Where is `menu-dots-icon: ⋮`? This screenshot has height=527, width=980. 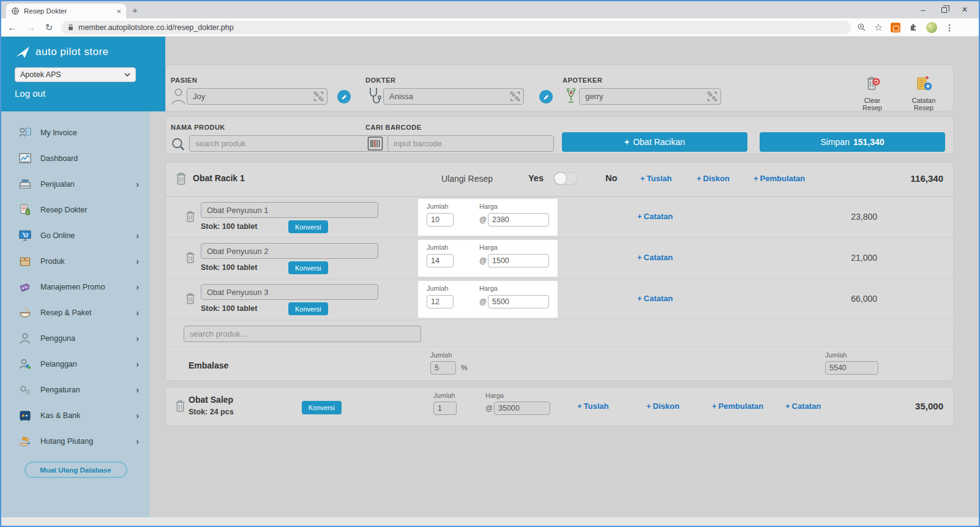 menu-dots-icon: ⋮ is located at coordinates (949, 28).